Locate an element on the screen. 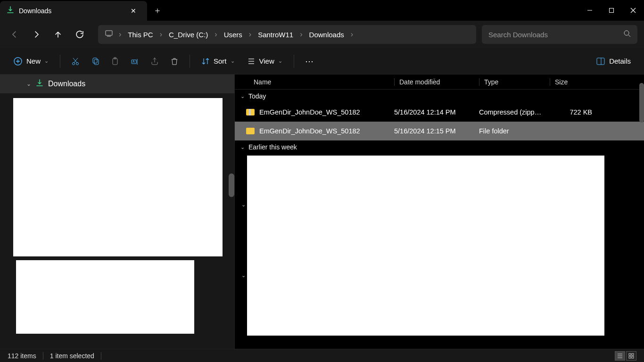 This screenshot has height=362, width=644. rename-button: A is located at coordinates (135, 61).